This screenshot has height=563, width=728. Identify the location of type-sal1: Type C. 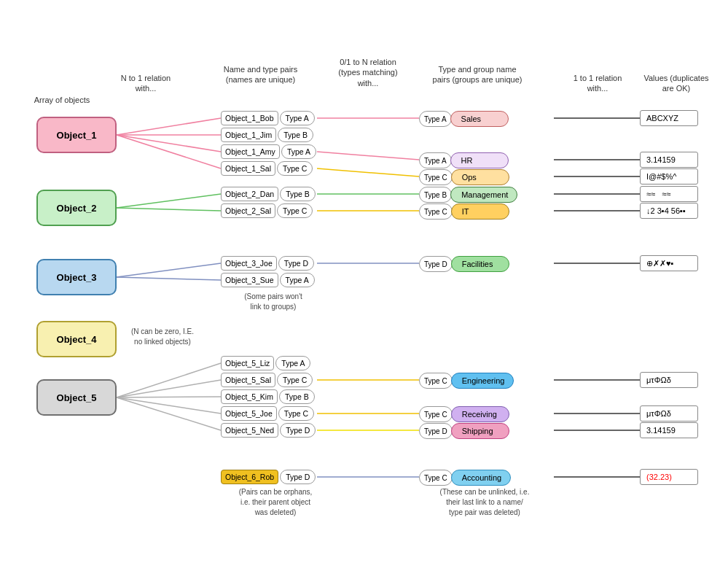
(294, 168).